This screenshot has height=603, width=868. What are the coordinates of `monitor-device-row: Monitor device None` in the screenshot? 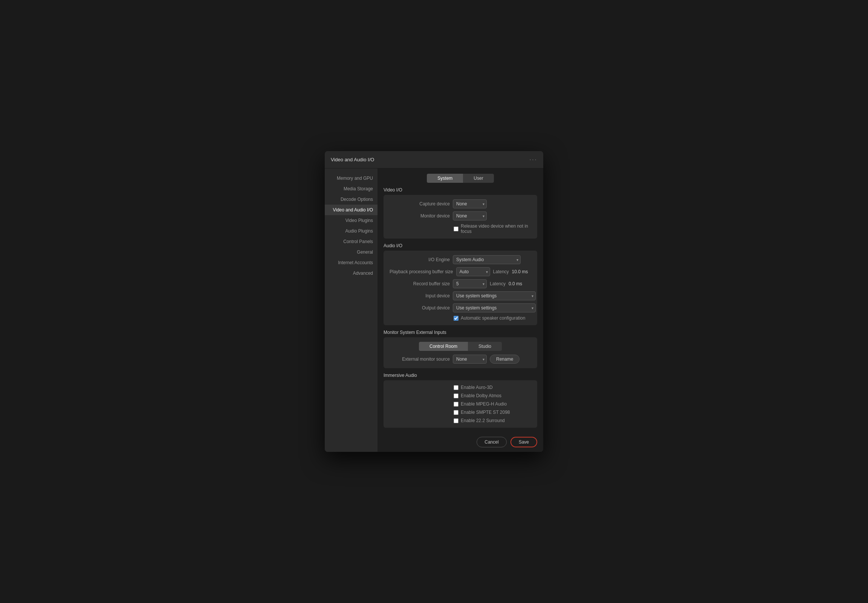 It's located at (460, 216).